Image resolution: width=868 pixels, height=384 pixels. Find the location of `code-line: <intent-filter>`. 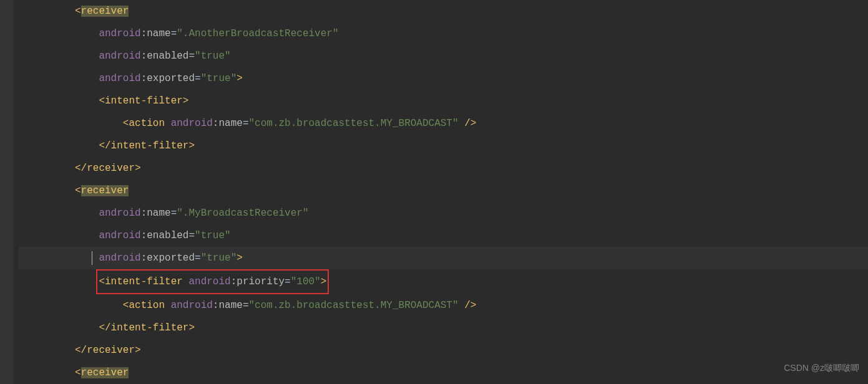

code-line: <intent-filter> is located at coordinates (443, 101).